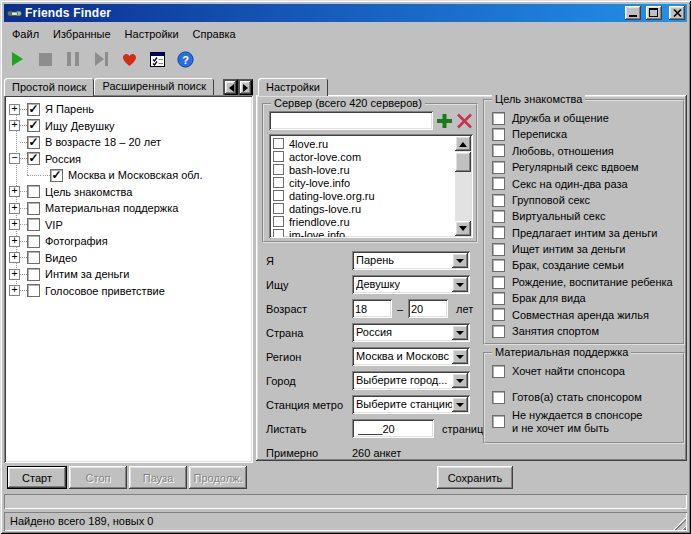 This screenshot has width=691, height=534. What do you see at coordinates (129, 176) in the screenshot?
I see `tree-item: ✓Москва и Московская обл.` at bounding box center [129, 176].